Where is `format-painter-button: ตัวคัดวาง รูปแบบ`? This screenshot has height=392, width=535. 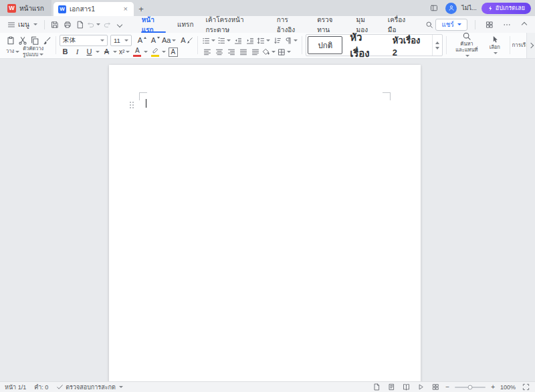
format-painter-button: ตัวคัดวาง รูปแบบ is located at coordinates (33, 52).